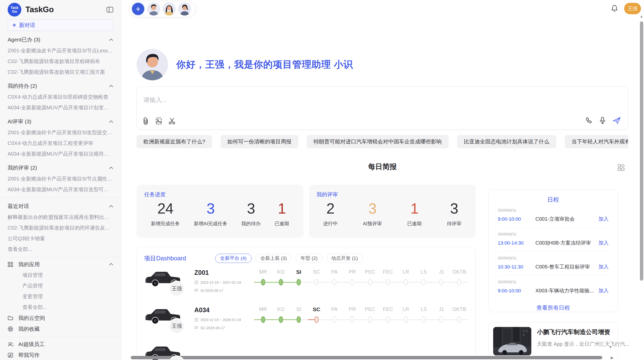  I want to click on sidebar-item: C0X4-动力总成开发项目工程变更评审, so click(61, 143).